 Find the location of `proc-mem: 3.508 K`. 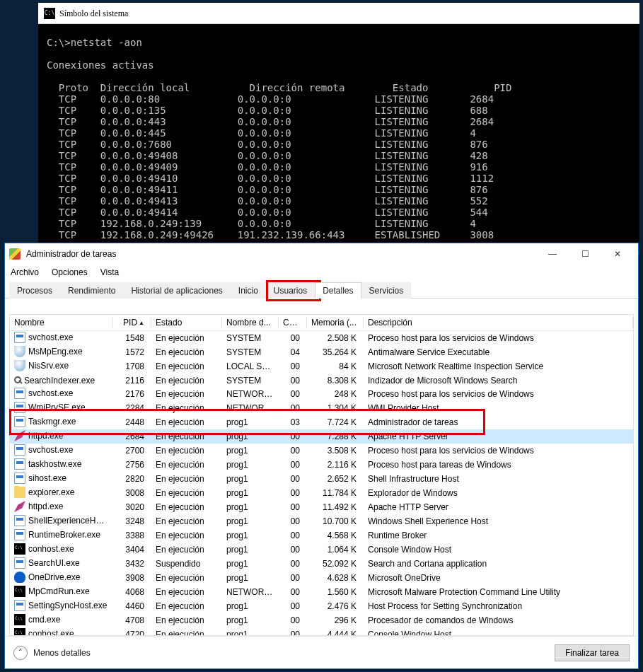

proc-mem: 3.508 K is located at coordinates (335, 451).